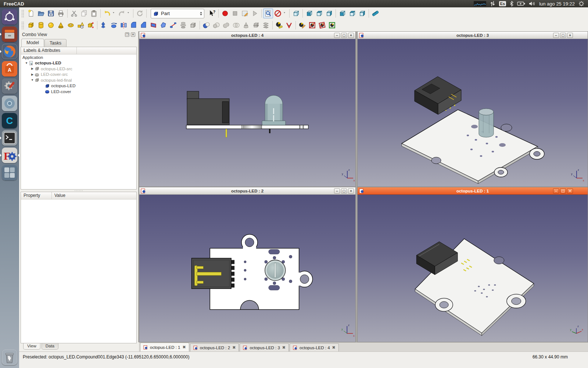  I want to click on redo-icon, so click(122, 13).